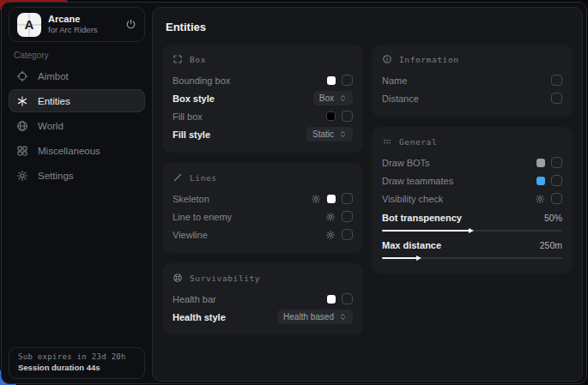 Image resolution: width=588 pixels, height=385 pixels. Describe the element at coordinates (472, 258) in the screenshot. I see `max-distance-slider` at that location.